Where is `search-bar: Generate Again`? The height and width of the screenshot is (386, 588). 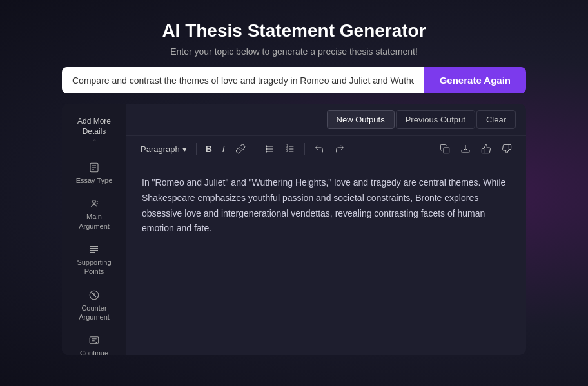
search-bar: Generate Again is located at coordinates (294, 80).